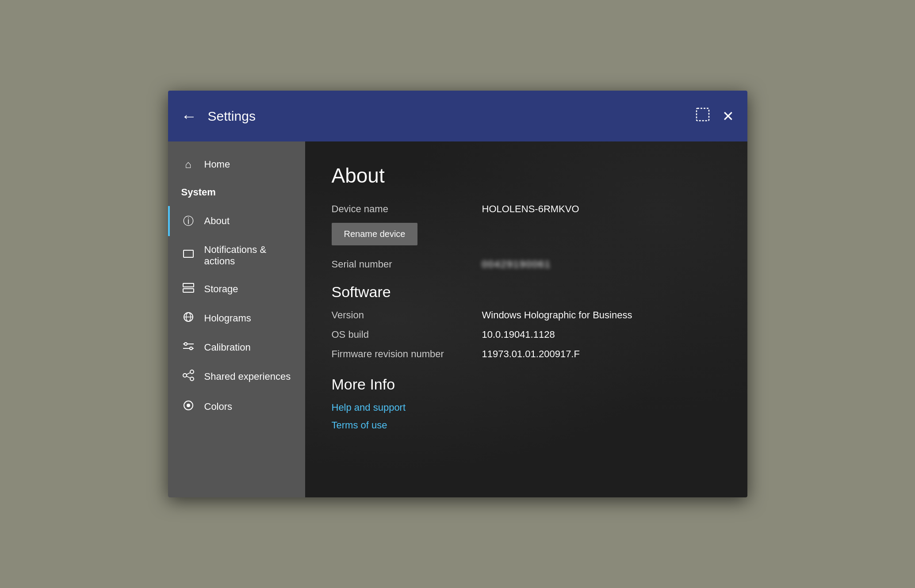 This screenshot has height=588, width=915. I want to click on terms-of-use-link: Terms of use, so click(526, 425).